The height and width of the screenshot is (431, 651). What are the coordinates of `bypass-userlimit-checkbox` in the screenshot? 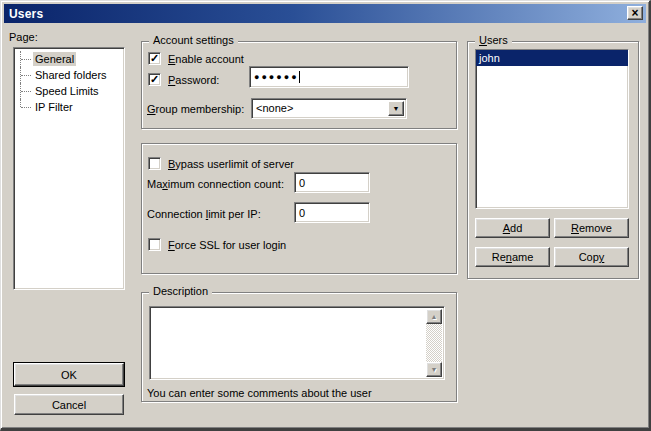 It's located at (154, 164).